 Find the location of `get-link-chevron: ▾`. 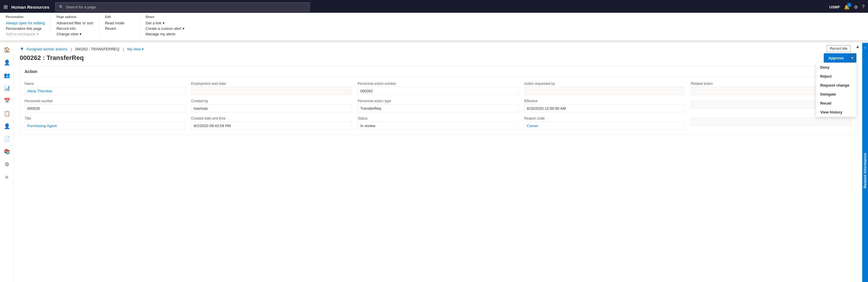

get-link-chevron: ▾ is located at coordinates (164, 23).